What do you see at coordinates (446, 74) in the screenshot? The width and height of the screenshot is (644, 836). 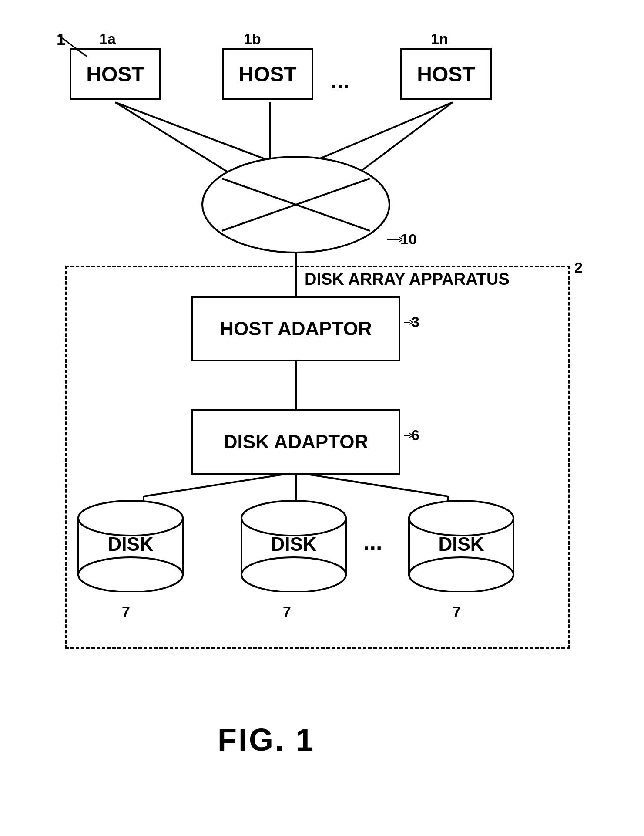 I see `host-n-label: HOST` at bounding box center [446, 74].